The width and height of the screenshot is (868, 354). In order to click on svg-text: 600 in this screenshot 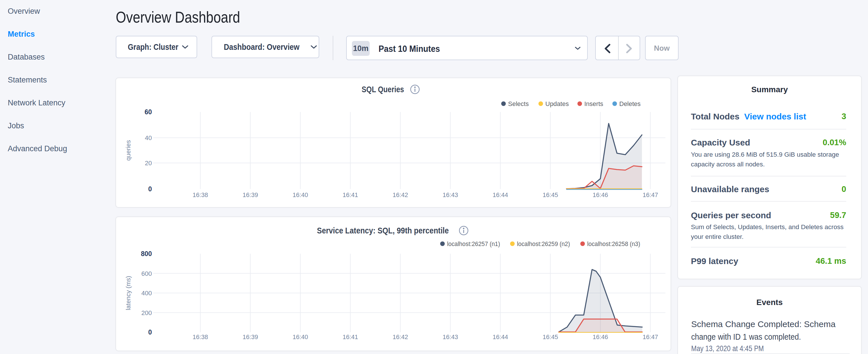, I will do `click(147, 273)`.